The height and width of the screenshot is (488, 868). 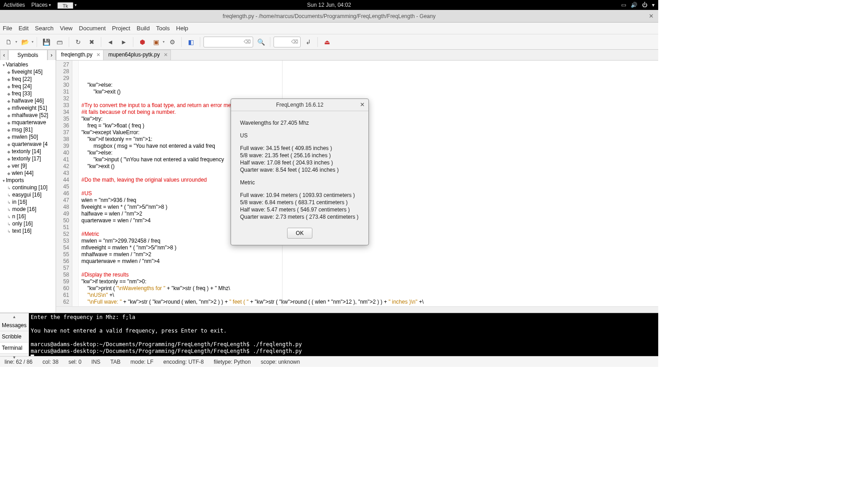 I want to click on dialog-title-text: FreqLength 16.6.12, so click(x=300, y=105).